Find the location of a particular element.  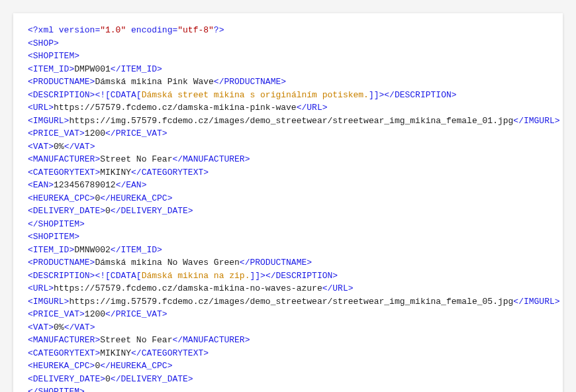

shop-open: <SHOP> is located at coordinates (288, 44).